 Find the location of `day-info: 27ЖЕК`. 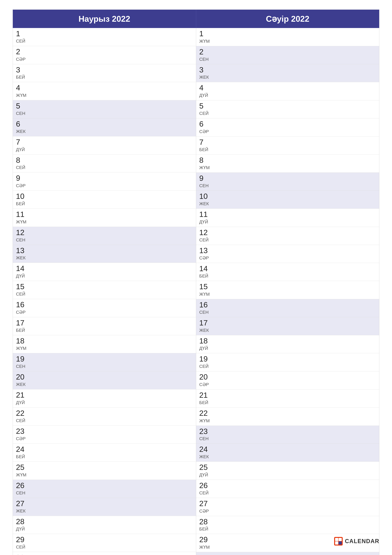

day-info: 27ЖЕК is located at coordinates (21, 507).